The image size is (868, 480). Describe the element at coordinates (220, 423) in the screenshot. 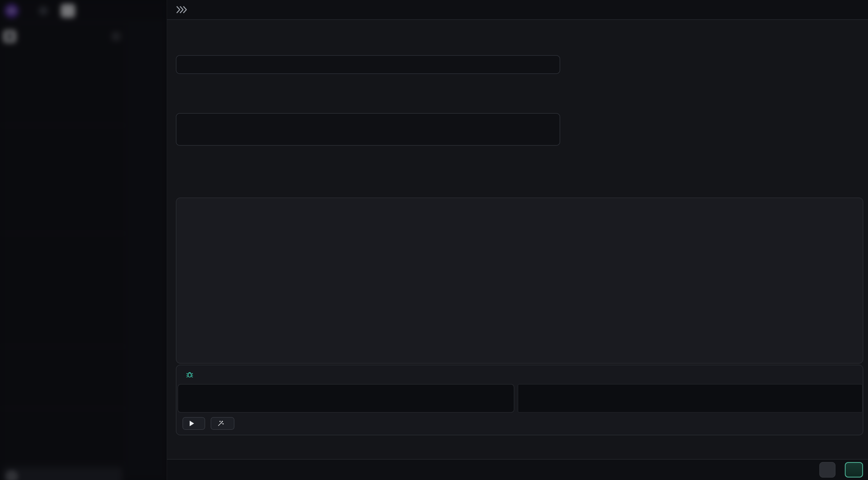

I see `wand-sparkles-icon` at that location.